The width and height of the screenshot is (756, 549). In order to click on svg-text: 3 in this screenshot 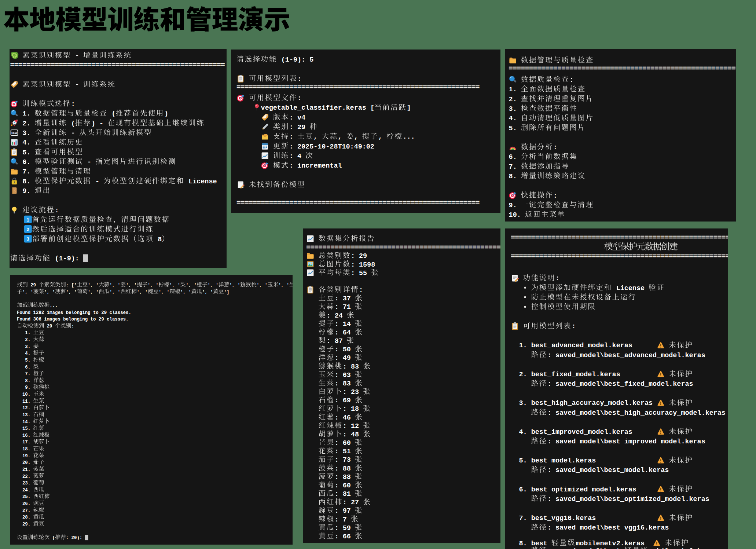, I will do `click(28, 239)`.